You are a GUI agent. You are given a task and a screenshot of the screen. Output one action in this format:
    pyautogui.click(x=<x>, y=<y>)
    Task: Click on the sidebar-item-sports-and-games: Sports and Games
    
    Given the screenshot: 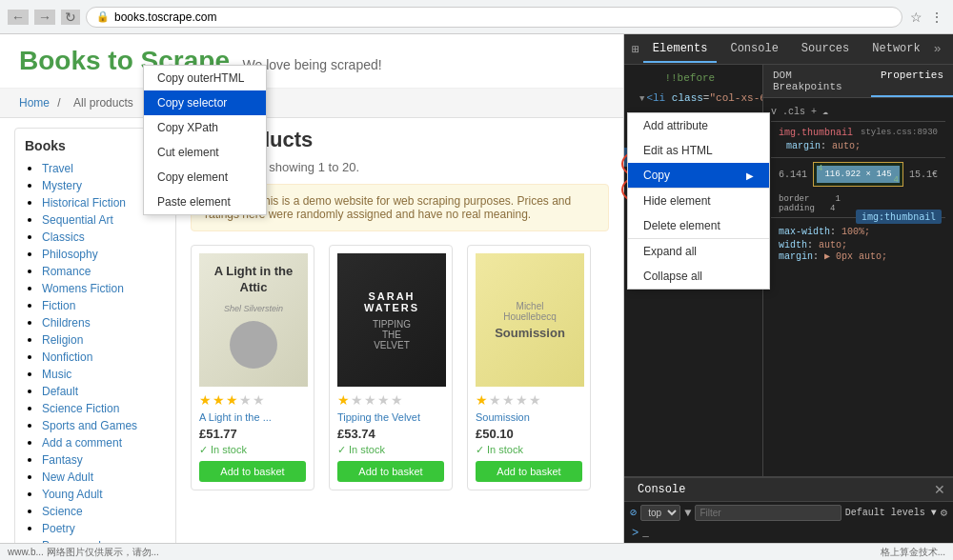 What is the action you would take?
    pyautogui.click(x=90, y=426)
    